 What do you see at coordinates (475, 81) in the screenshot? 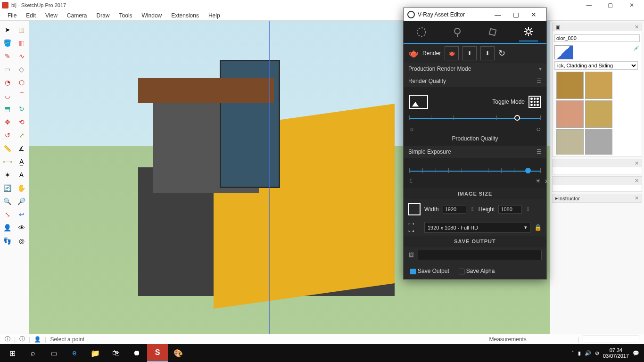
I see `render-quality-head: Render Quality ☰` at bounding box center [475, 81].